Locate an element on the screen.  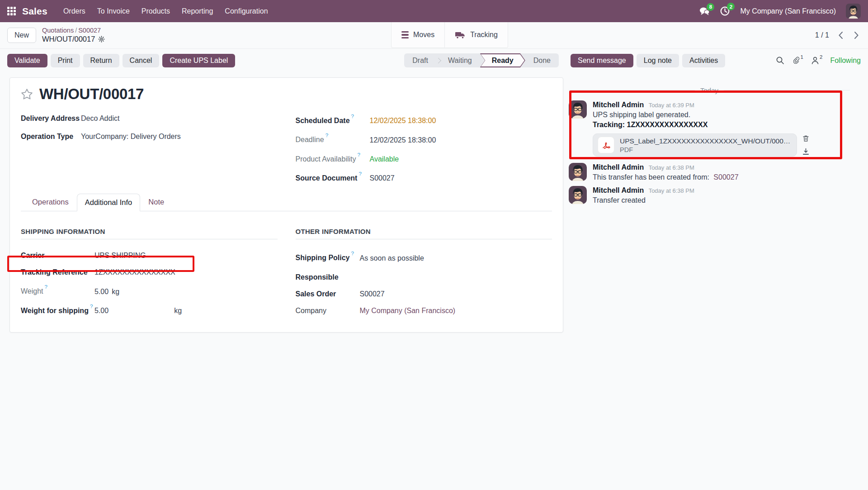
menu-configuration: Configuration is located at coordinates (246, 11).